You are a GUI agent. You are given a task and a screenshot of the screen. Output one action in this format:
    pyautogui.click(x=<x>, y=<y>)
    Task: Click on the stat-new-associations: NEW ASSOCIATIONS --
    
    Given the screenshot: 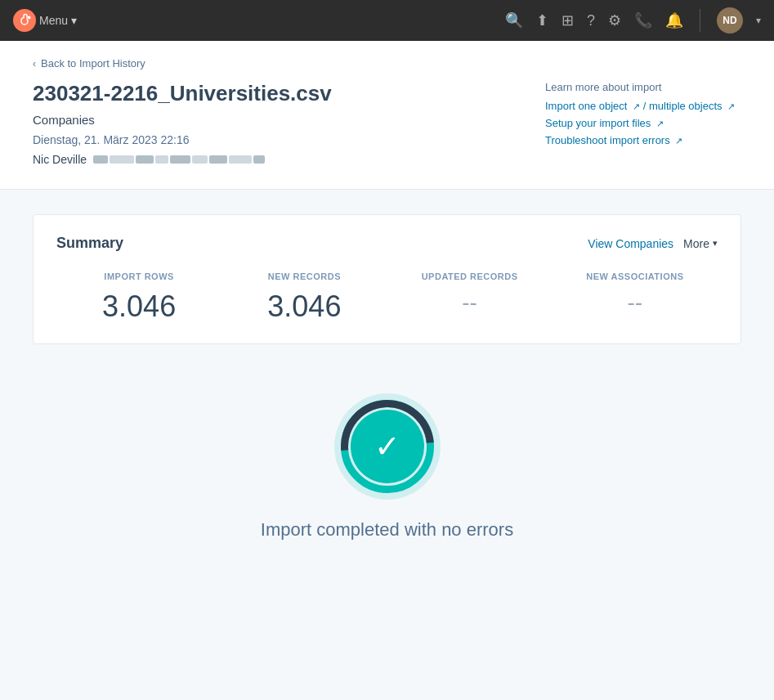 What is the action you would take?
    pyautogui.click(x=635, y=298)
    